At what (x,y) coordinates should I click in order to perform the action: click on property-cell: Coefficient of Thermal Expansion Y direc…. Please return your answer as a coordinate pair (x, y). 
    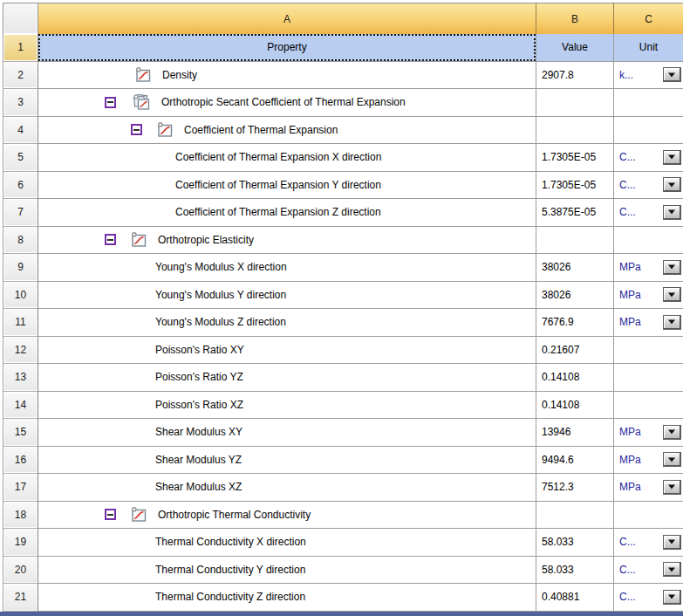
    Looking at the image, I should click on (288, 186).